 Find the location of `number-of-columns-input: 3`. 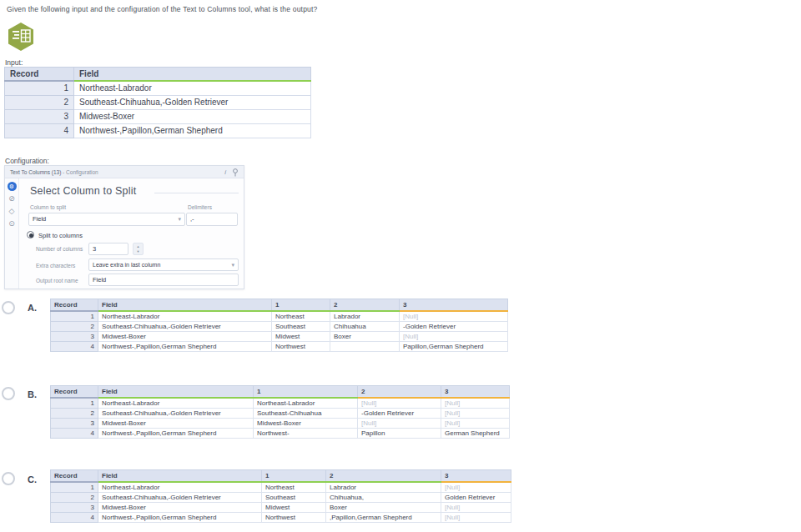

number-of-columns-input: 3 is located at coordinates (108, 248).